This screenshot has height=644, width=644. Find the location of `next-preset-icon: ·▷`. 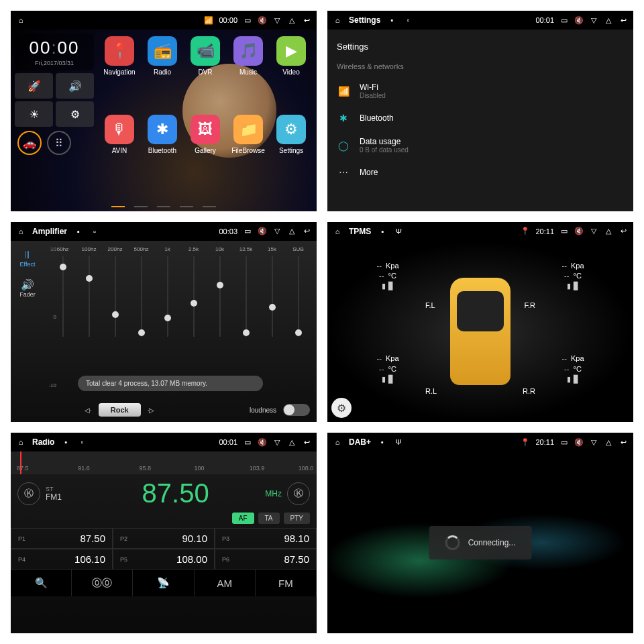

next-preset-icon: ·▷ is located at coordinates (152, 411).